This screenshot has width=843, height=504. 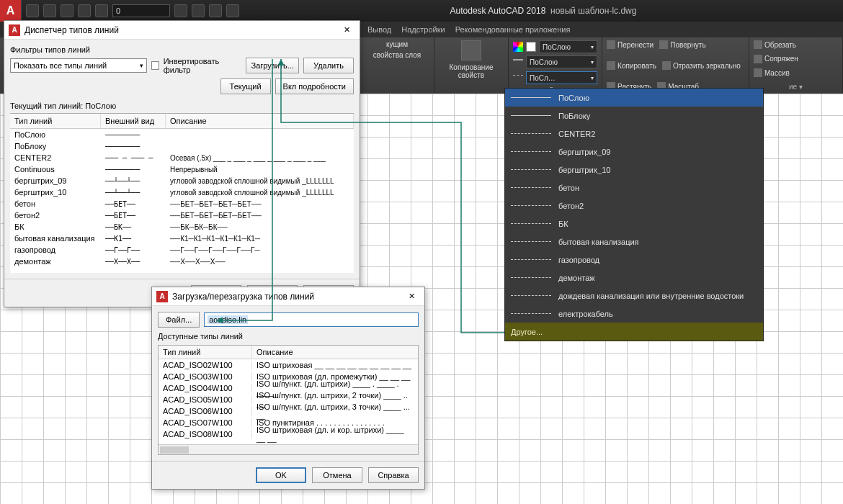 I want to click on file-button: Файл..., so click(x=179, y=320).